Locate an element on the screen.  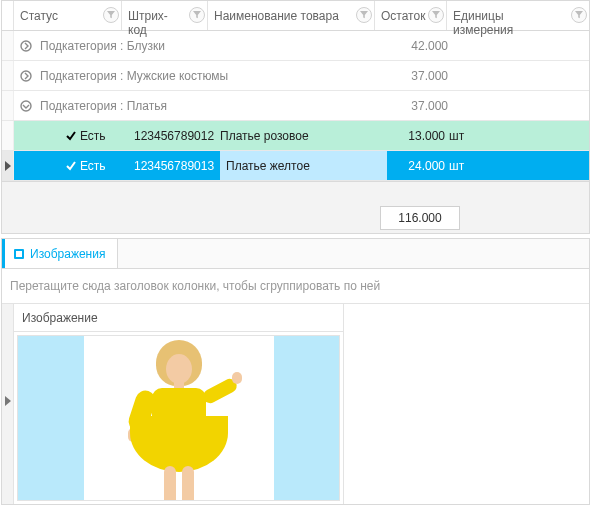
image-column-header: Изображение is located at coordinates (178, 318).